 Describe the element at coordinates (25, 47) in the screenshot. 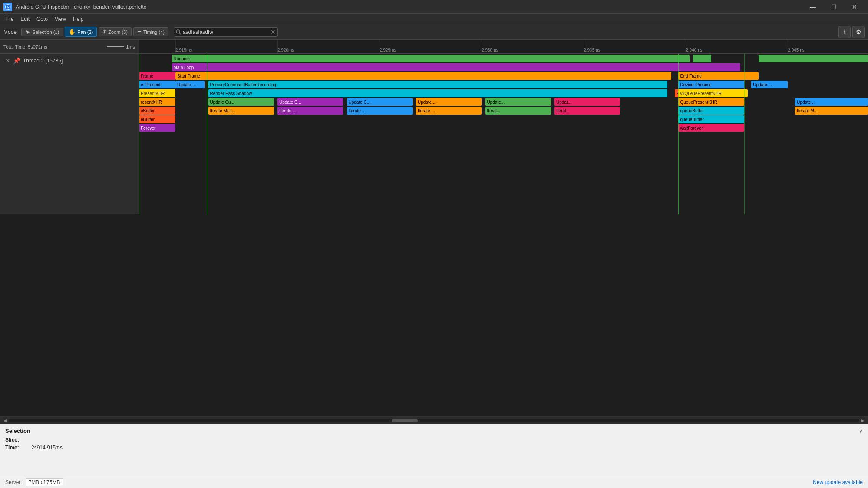

I see `total-time-label: Total Time: 5s071ms` at that location.